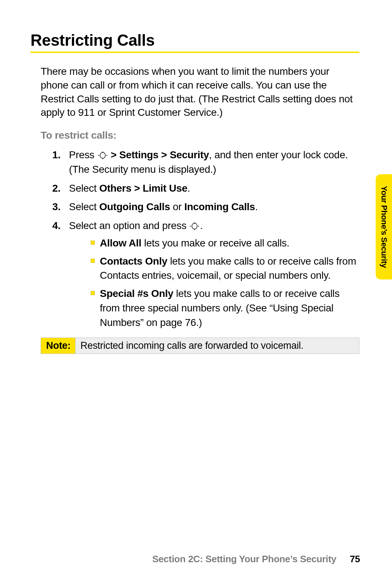 This screenshot has height=588, width=392. I want to click on side-tab: Your Phone’s Security, so click(384, 227).